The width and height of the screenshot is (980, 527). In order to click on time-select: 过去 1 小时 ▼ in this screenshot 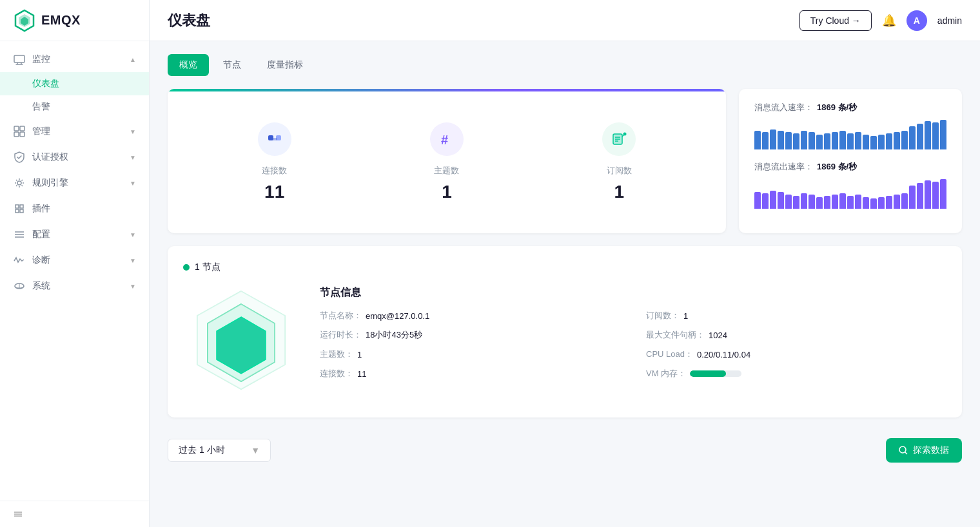, I will do `click(219, 450)`.